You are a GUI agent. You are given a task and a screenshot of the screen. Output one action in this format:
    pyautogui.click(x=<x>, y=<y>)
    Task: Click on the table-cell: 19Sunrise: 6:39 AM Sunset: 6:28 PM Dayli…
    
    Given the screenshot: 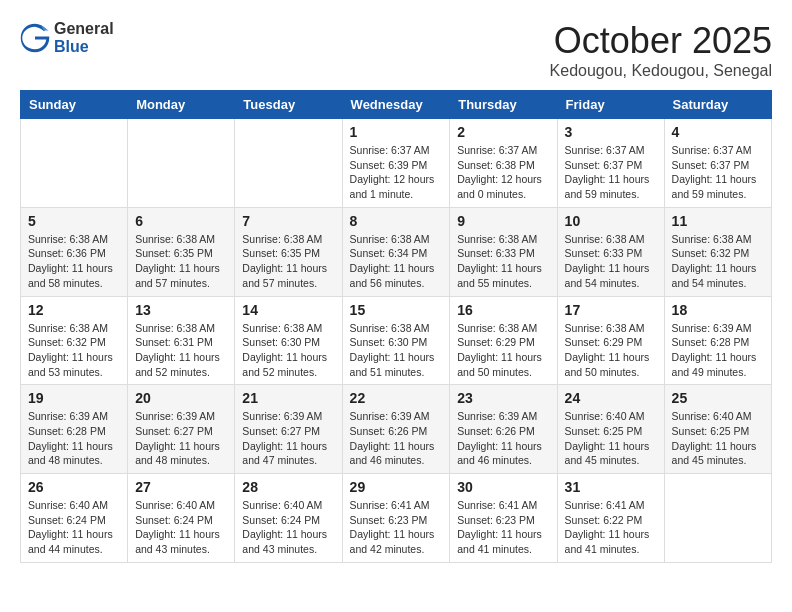 What is the action you would take?
    pyautogui.click(x=74, y=430)
    